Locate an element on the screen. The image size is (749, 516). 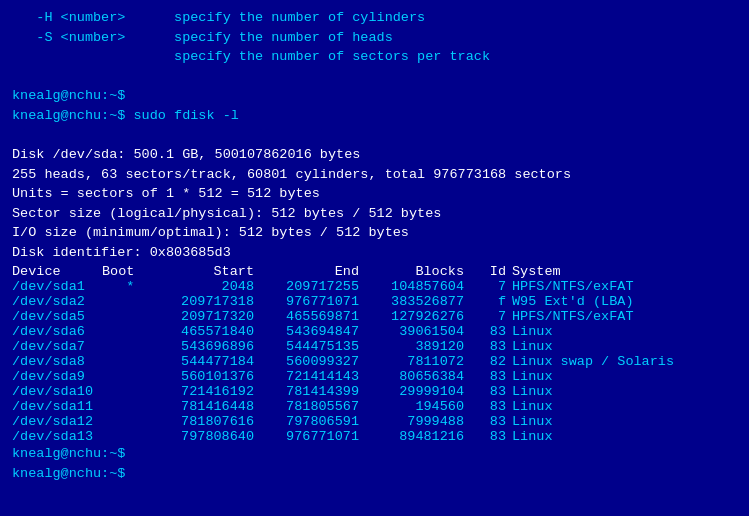
cell-device: /dev/sda13 is located at coordinates (57, 436).